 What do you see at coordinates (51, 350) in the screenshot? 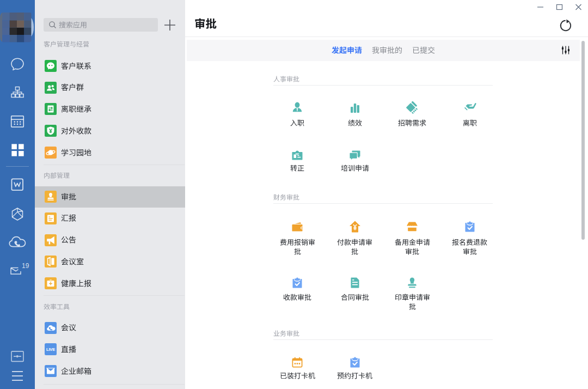
I see `svg-text: LIVE` at bounding box center [51, 350].